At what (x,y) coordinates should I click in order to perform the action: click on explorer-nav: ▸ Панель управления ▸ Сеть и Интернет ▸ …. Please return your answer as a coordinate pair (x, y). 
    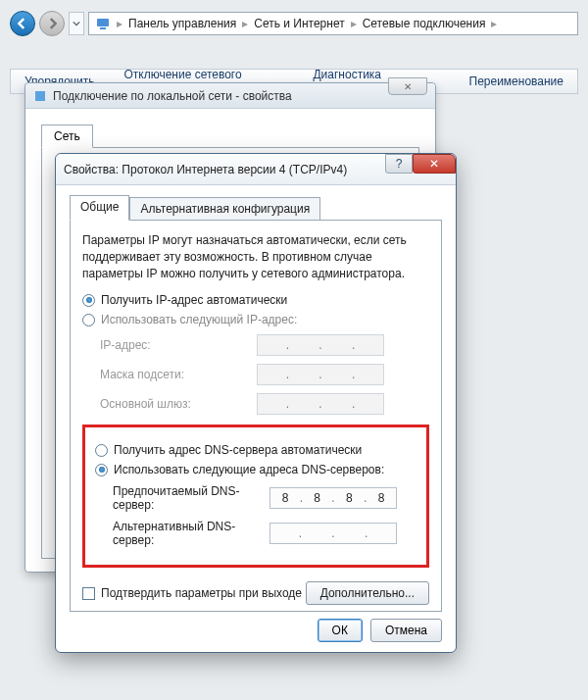
    Looking at the image, I should click on (294, 24).